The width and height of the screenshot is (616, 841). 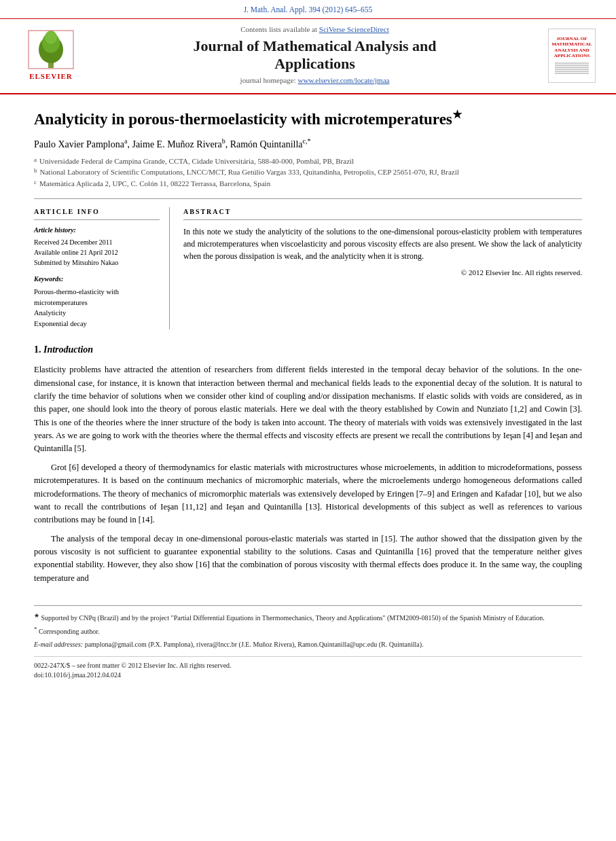 I want to click on journal-thumbnail: Journal ofMathematicalAnalysis andApplic…, so click(x=572, y=56).